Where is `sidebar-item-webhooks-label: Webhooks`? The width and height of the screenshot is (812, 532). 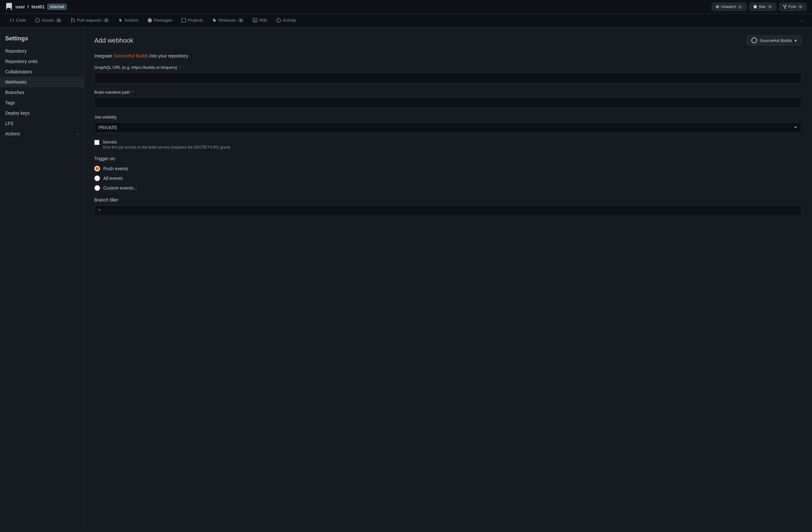 sidebar-item-webhooks-label: Webhooks is located at coordinates (16, 82).